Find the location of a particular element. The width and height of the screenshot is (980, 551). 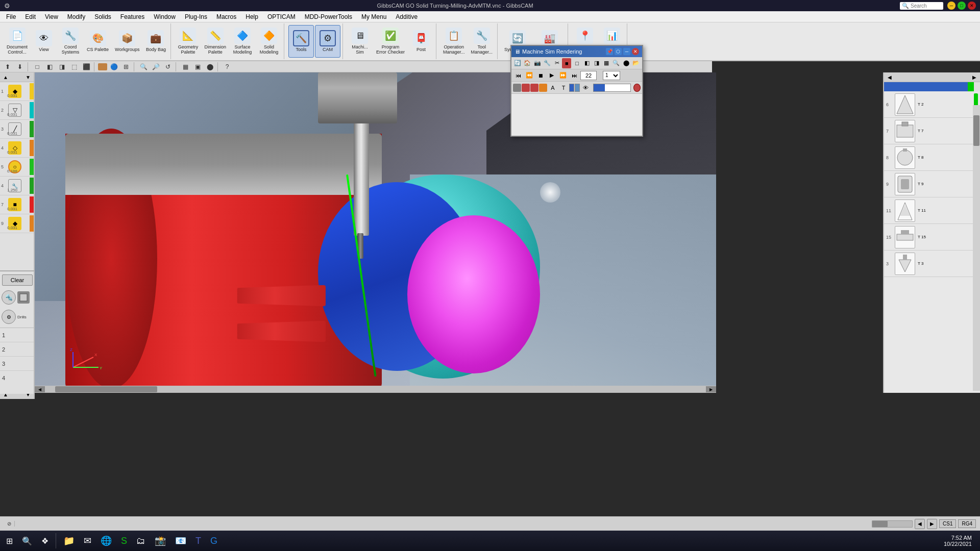

menu-macros: Macros is located at coordinates (227, 17).